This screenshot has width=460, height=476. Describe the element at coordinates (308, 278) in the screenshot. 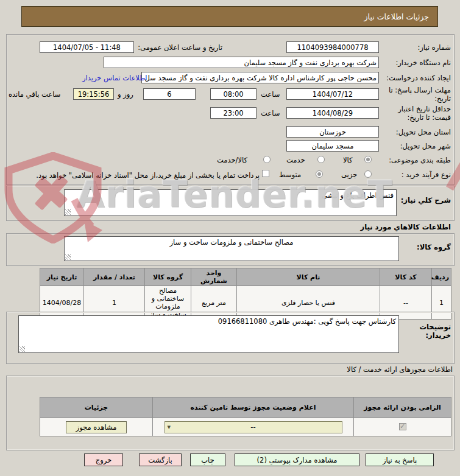

I see `col-item-name: نام کالا` at that location.